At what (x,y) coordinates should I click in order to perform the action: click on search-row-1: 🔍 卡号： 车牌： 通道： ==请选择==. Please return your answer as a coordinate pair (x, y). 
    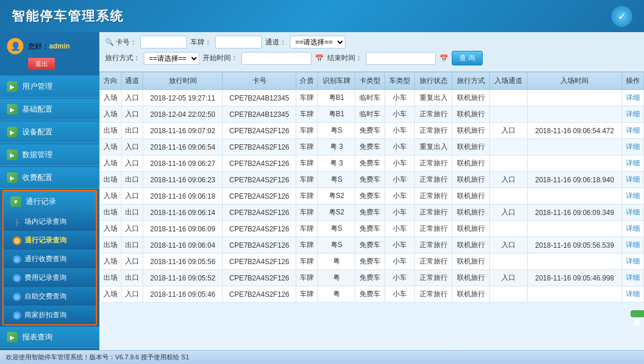
    Looking at the image, I should click on (372, 42).